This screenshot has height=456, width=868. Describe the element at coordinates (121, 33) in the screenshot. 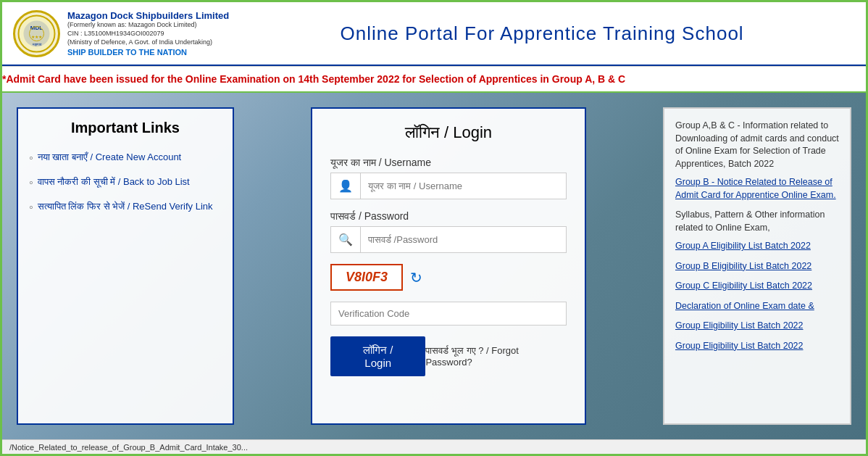

I see `logo-area: MDL ★★★ मझगाव Mazagon Dock Shipbuilders …` at that location.